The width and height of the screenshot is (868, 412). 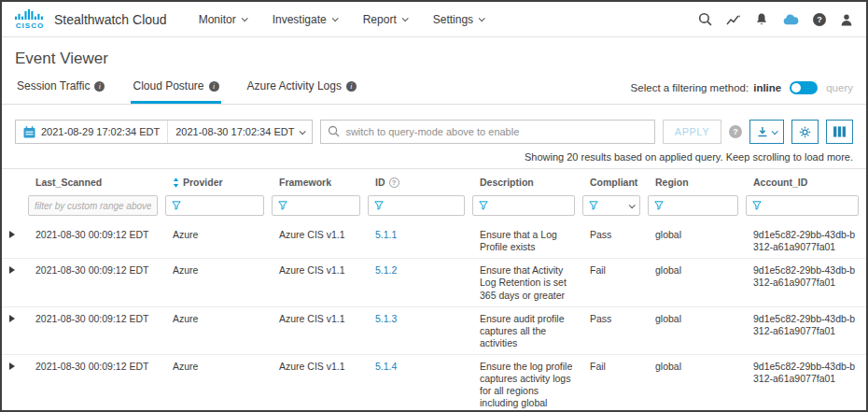 What do you see at coordinates (302, 92) in the screenshot?
I see `tab-azure-activity-logs: Azure Activity Logs i` at bounding box center [302, 92].